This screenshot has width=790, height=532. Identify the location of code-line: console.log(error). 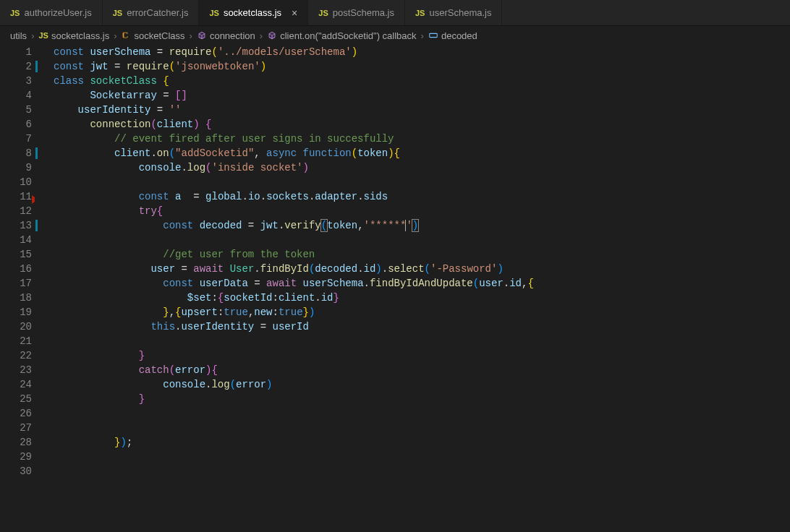
(422, 385).